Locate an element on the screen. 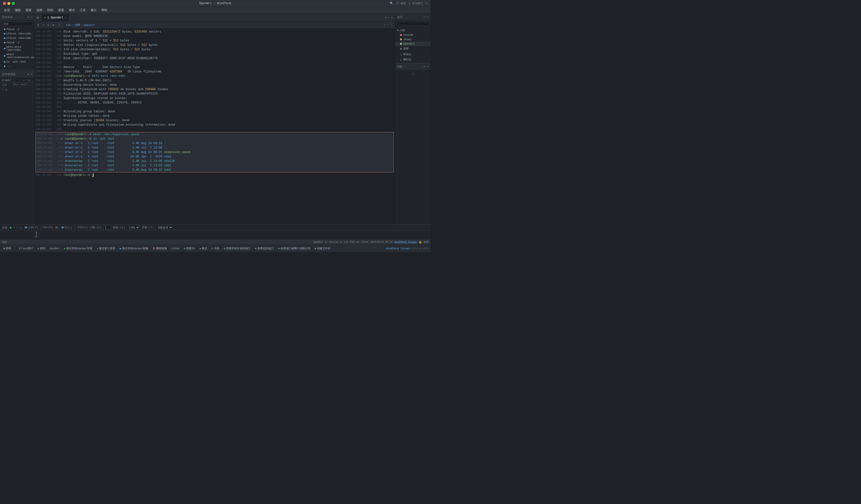  sessions-pin-icon: ⊙ is located at coordinates (424, 17).